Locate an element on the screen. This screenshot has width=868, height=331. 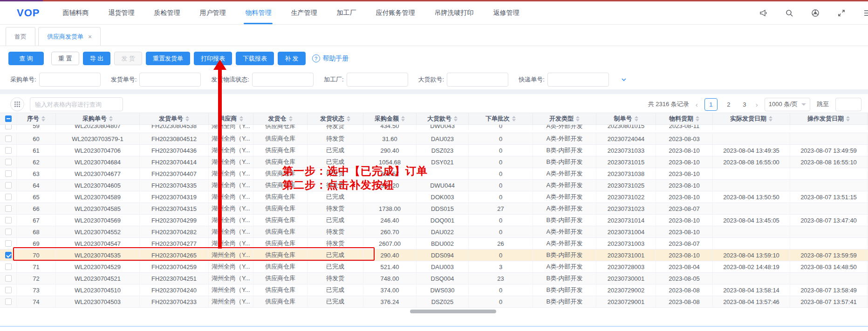
nav-item-factory: 加工厂 is located at coordinates (346, 13).